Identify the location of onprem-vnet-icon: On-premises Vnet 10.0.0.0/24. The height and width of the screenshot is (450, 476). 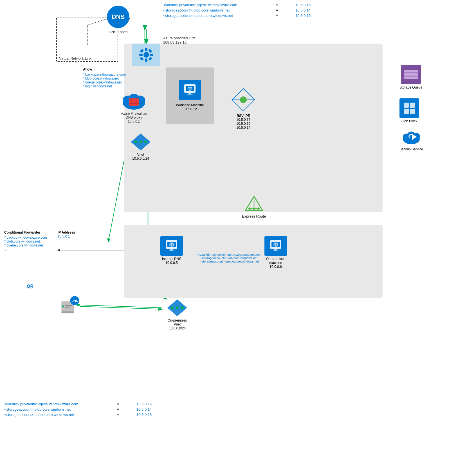
(177, 314).